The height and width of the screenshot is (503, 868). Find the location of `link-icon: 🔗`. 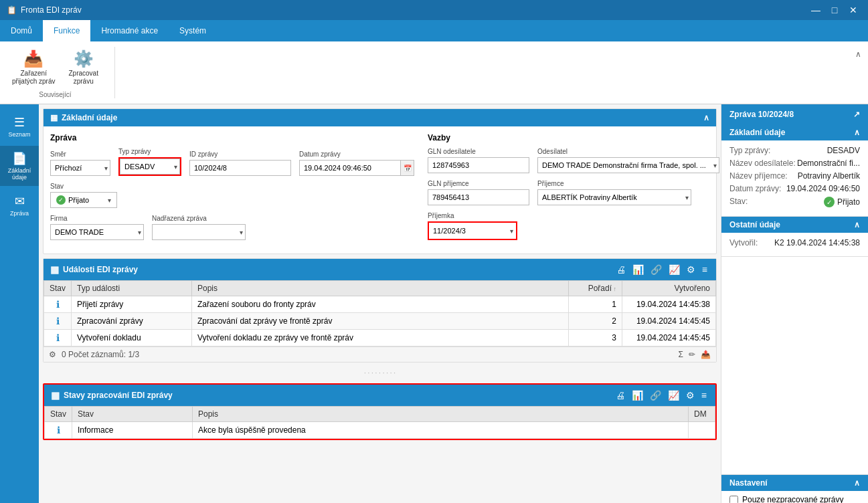

link-icon: 🔗 is located at coordinates (656, 270).